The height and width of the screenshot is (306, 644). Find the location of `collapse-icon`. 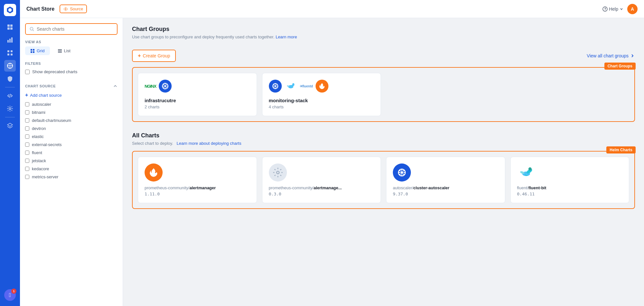

collapse-icon is located at coordinates (115, 86).